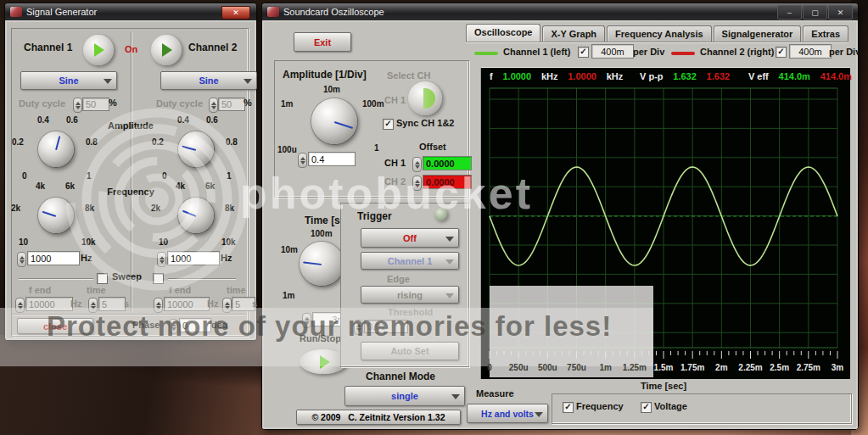 This screenshot has width=868, height=435. I want to click on photobucket-rings-logo, so click(157, 199).